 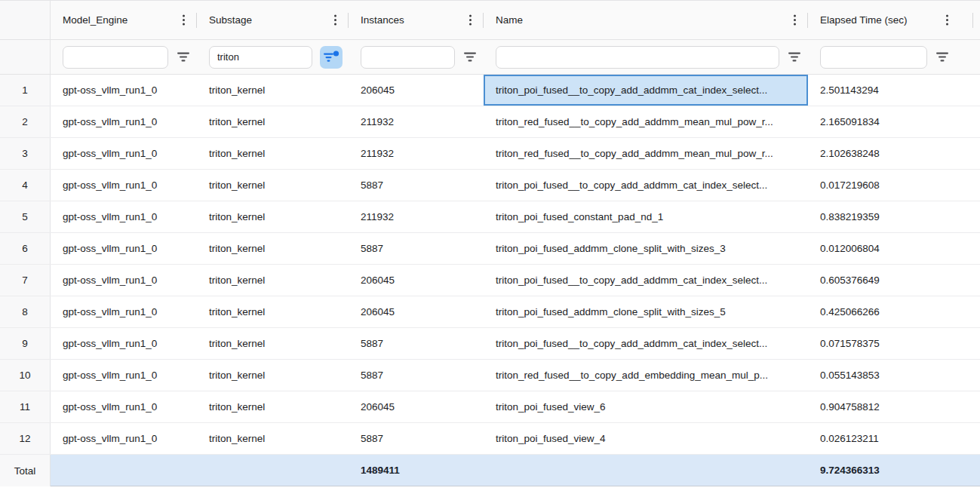 I want to click on cell-name: triton_poi_fused_view_4, so click(x=646, y=439).